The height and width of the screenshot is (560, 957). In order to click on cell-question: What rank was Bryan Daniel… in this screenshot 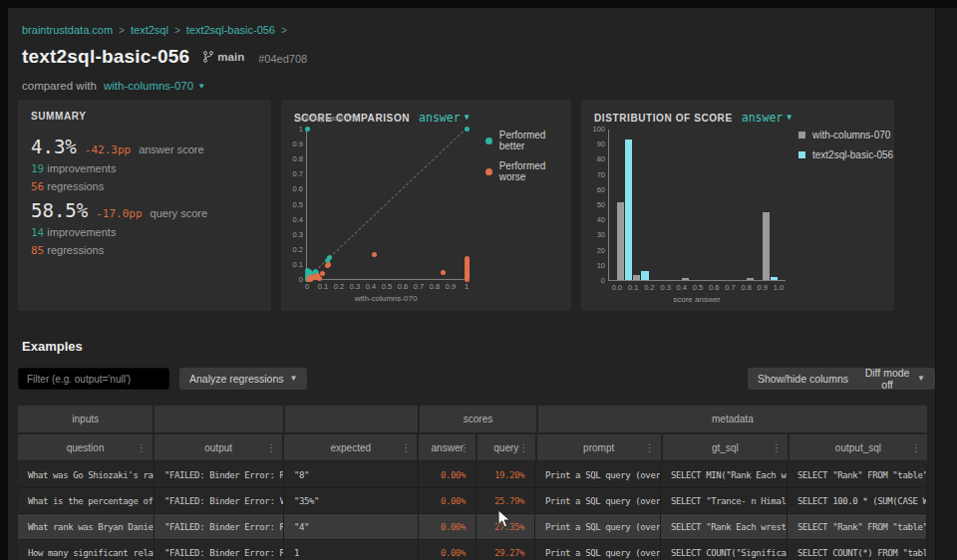, I will do `click(86, 526)`.